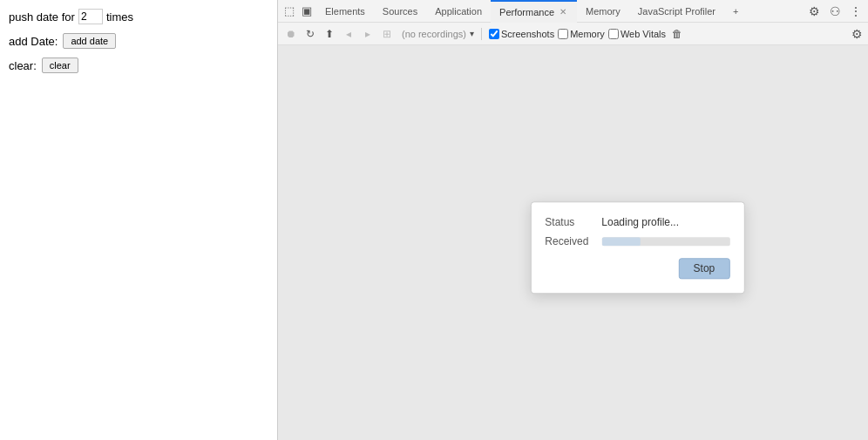 The width and height of the screenshot is (868, 440). What do you see at coordinates (23, 66) in the screenshot?
I see `clear-label: clear:` at bounding box center [23, 66].